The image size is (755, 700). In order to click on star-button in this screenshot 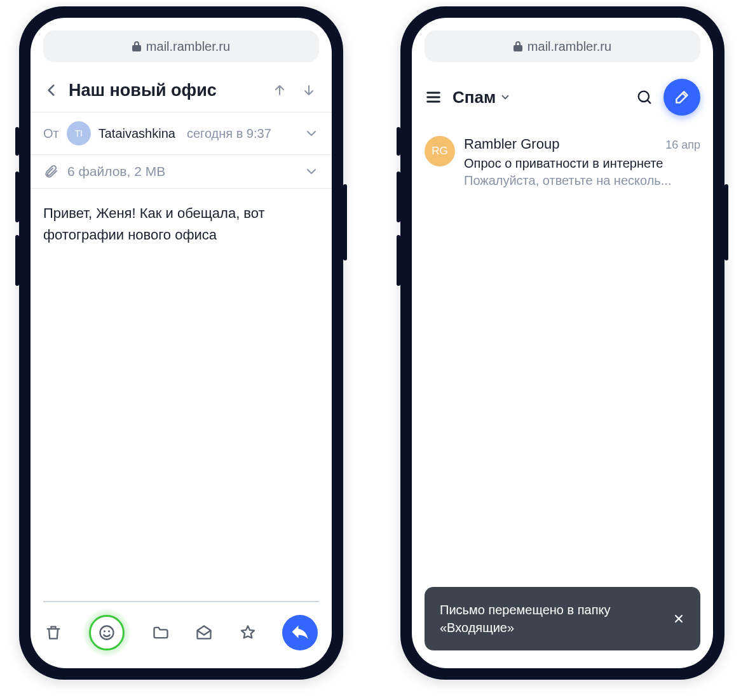, I will do `click(248, 633)`.